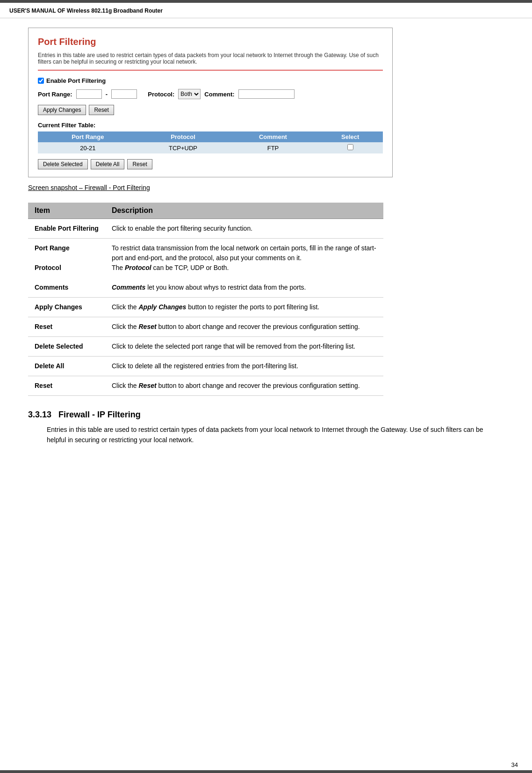  I want to click on desc-text-enable: Click to enable the port filtering secur…, so click(244, 229).